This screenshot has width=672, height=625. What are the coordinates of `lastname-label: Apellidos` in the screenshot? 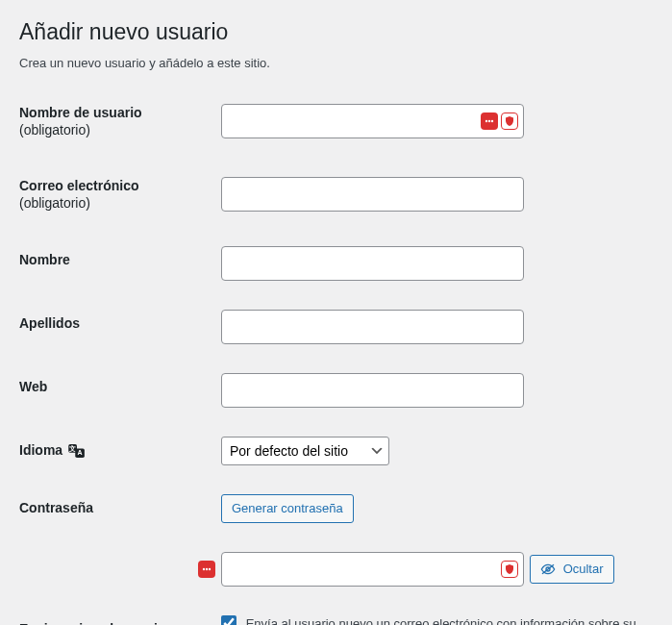 It's located at (50, 323).